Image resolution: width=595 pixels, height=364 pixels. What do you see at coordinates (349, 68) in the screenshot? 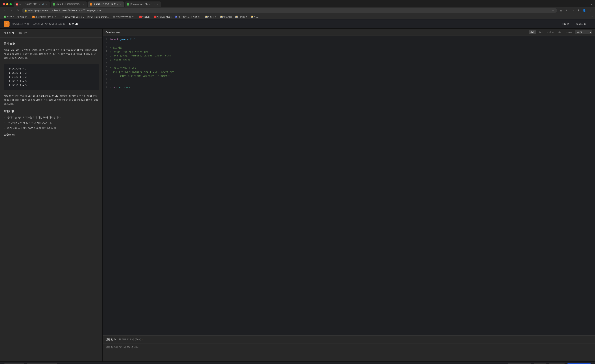
I see `code-line-8: 8 4. 별도 메서드 : DFS` at bounding box center [349, 68].